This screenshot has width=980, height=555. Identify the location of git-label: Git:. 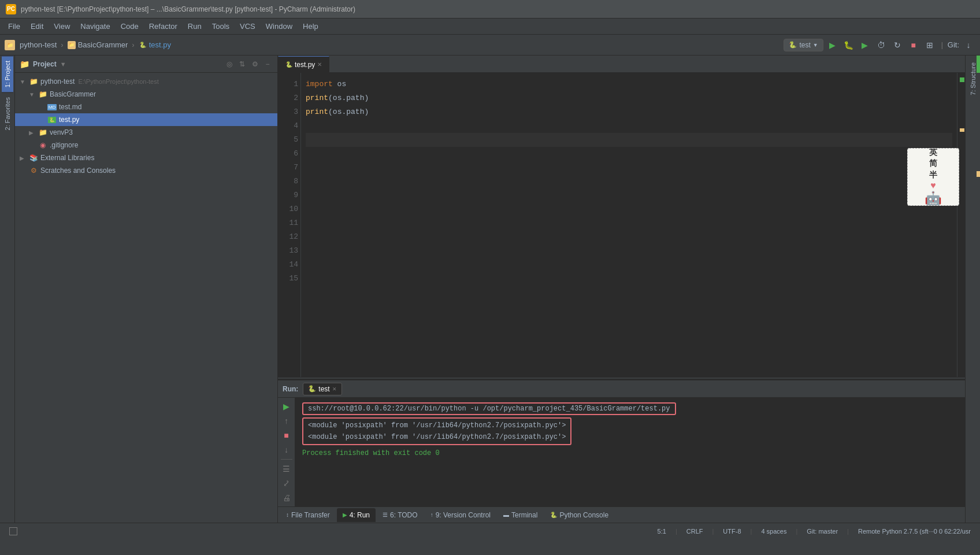
(953, 45).